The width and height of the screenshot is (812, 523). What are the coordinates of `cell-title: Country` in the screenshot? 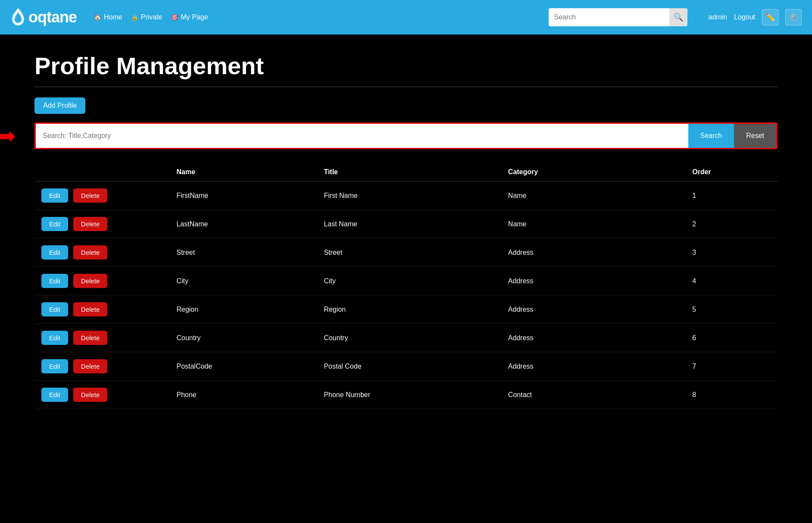 It's located at (409, 338).